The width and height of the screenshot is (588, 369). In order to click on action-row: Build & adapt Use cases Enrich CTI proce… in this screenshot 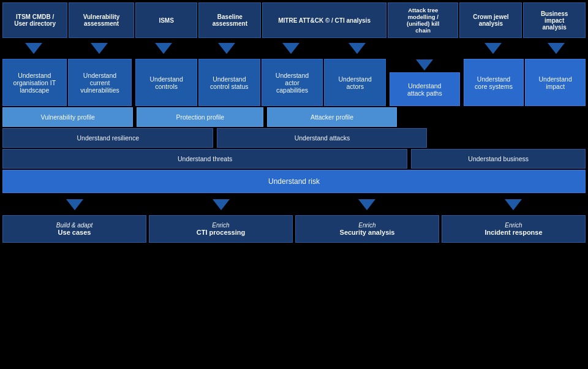, I will do `click(294, 229)`.